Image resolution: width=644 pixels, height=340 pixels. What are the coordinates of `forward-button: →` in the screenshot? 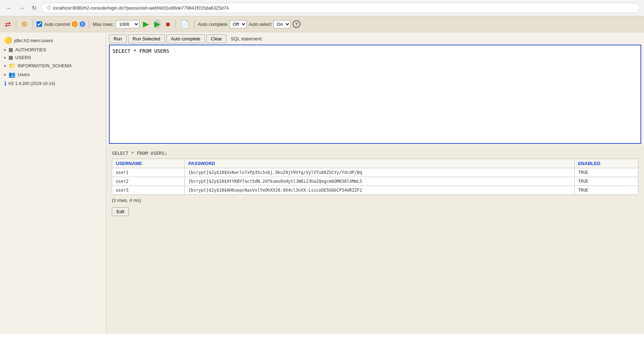 It's located at (22, 8).